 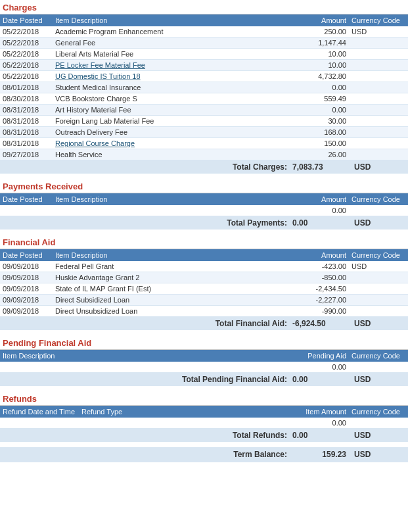 What do you see at coordinates (319, 167) in the screenshot?
I see `charges-total-amount: 7,083.73` at bounding box center [319, 167].